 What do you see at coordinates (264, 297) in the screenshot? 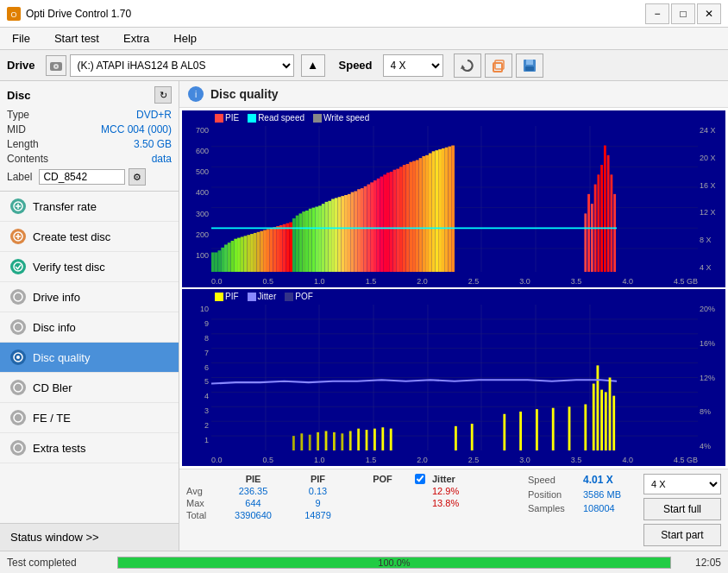
I see `chart2-legend: PIF Jitter POF` at bounding box center [264, 297].